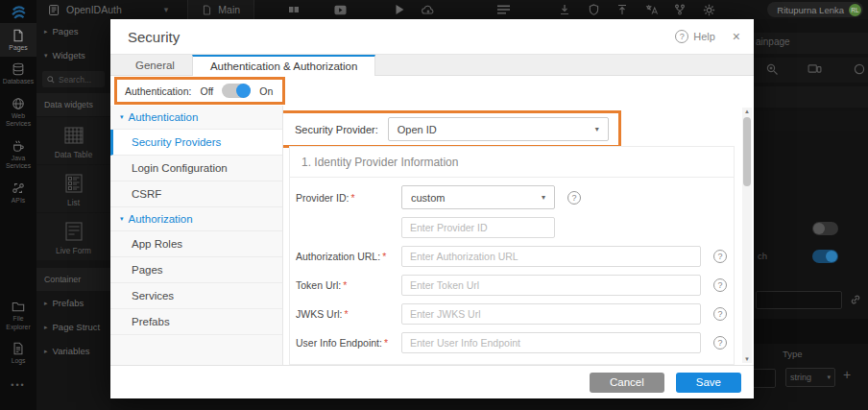 The height and width of the screenshot is (410, 868). I want to click on tree-item-pages: ▸ Pages, so click(73, 31).